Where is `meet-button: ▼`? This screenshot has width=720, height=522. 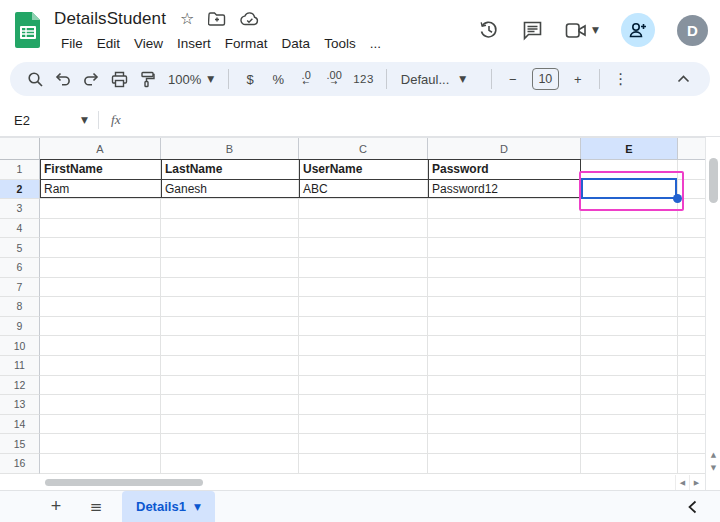 meet-button: ▼ is located at coordinates (582, 30).